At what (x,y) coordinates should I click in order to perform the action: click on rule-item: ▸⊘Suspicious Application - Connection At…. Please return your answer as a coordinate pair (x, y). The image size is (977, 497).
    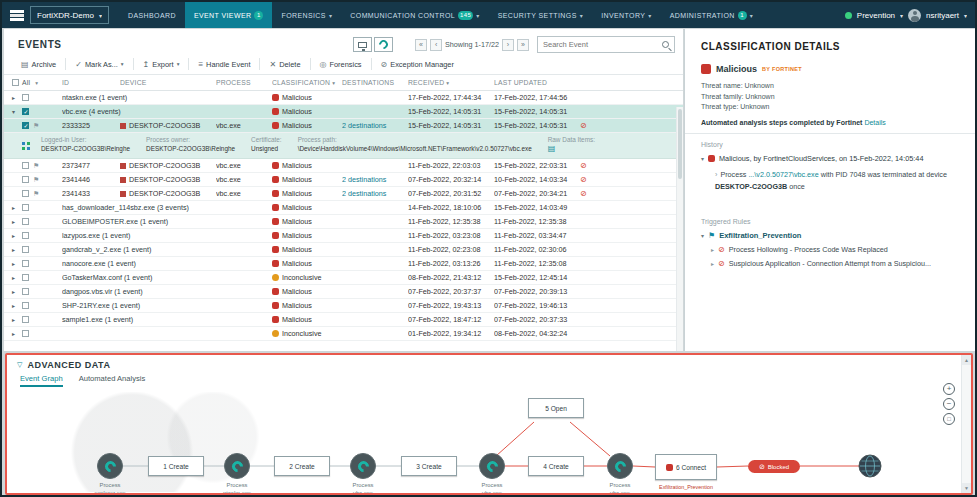
    Looking at the image, I should click on (836, 264).